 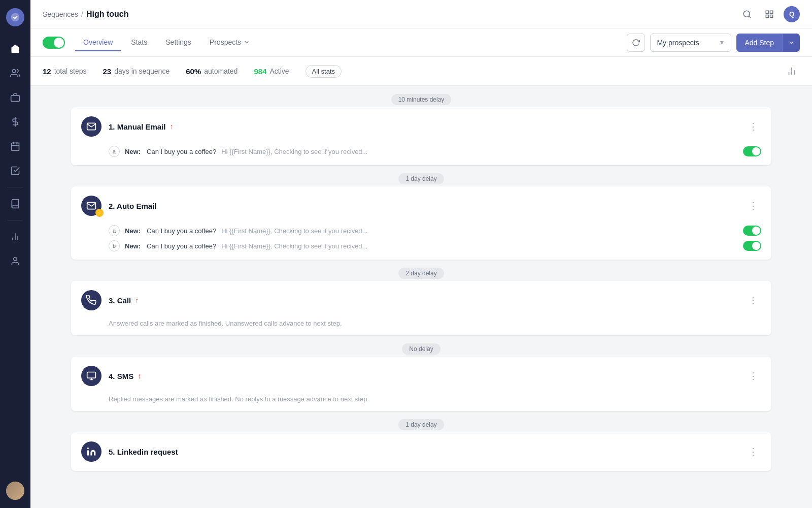 What do you see at coordinates (752, 151) in the screenshot?
I see `variant-a-toggle` at bounding box center [752, 151].